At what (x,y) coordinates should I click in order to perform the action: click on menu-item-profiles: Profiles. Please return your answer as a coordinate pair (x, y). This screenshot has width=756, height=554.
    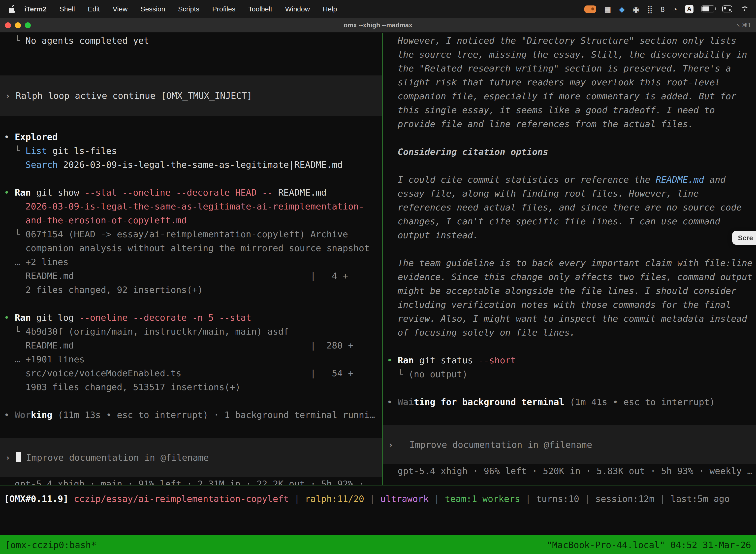
    Looking at the image, I should click on (224, 9).